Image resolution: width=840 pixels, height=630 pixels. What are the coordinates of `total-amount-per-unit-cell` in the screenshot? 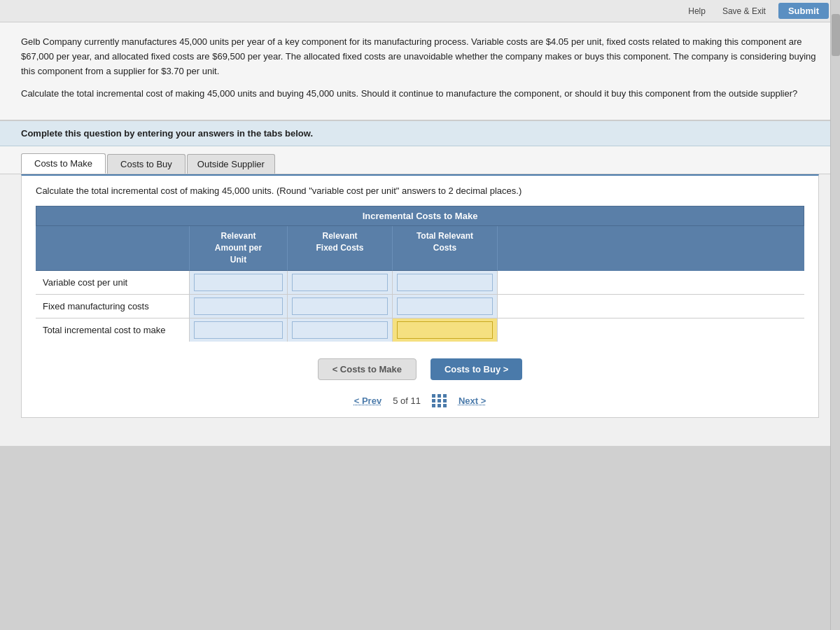 It's located at (239, 330).